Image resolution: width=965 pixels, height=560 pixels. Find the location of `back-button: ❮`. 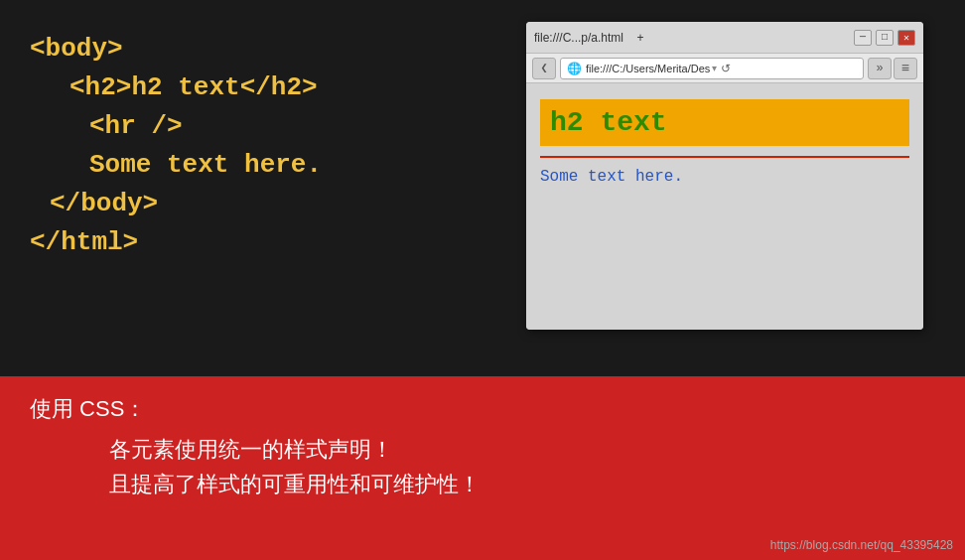

back-button: ❮ is located at coordinates (544, 69).